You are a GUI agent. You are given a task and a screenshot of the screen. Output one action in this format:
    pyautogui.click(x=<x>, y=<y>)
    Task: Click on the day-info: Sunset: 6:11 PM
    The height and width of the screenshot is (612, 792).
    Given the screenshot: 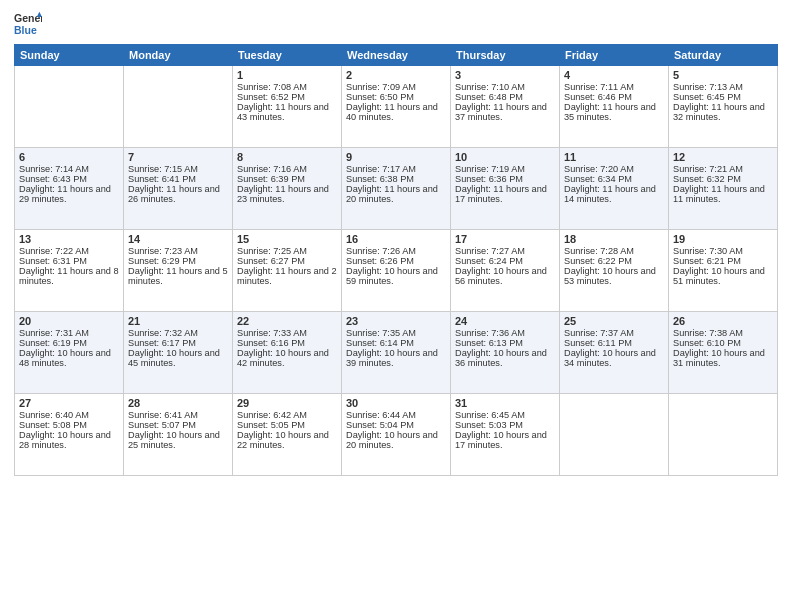 What is the action you would take?
    pyautogui.click(x=614, y=343)
    